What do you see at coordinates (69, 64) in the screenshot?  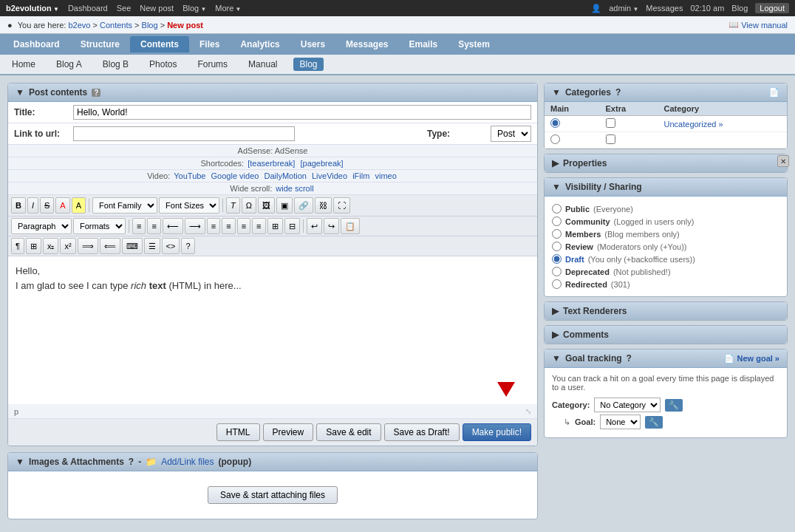 I see `sub-nav-blog-a: Blog A` at bounding box center [69, 64].